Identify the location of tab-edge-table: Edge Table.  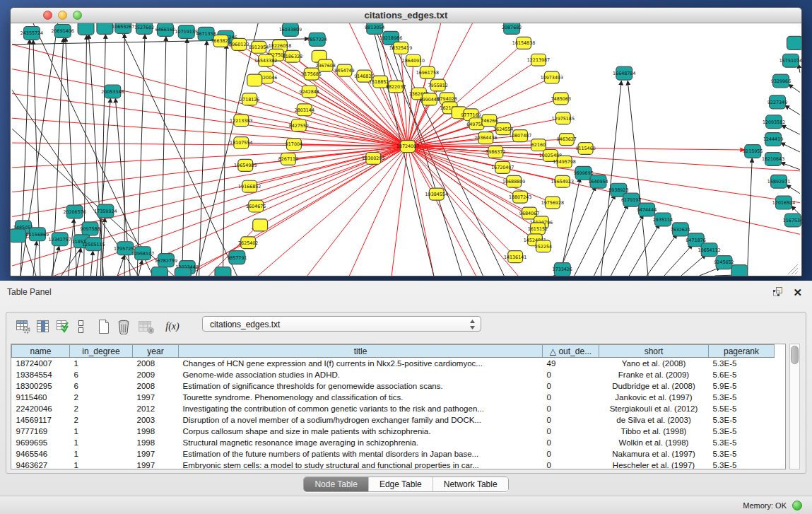
(400, 484).